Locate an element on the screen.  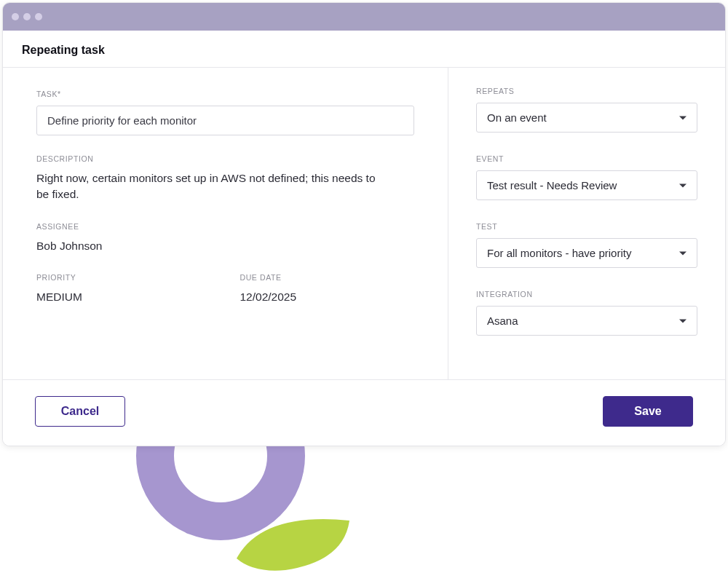
test-label: TEST is located at coordinates (587, 226).